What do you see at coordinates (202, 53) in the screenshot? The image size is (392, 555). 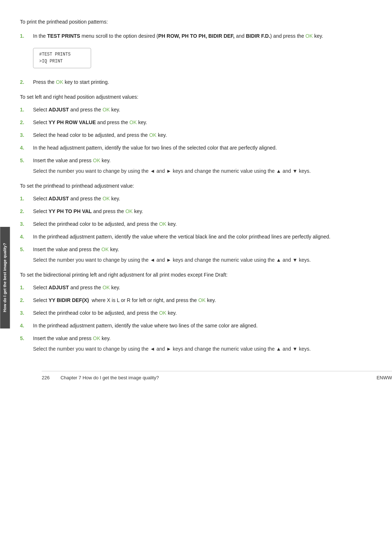 I see `step-content-1: In the TEST PRINTS menu scroll to the op…` at bounding box center [202, 53].